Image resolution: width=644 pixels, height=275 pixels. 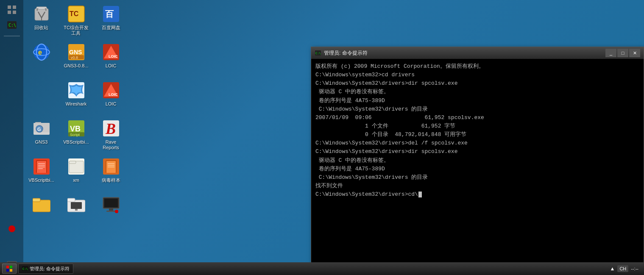 What do you see at coordinates (111, 59) in the screenshot?
I see `desktop-icon-loic1: LOIC LOIC` at bounding box center [111, 59].